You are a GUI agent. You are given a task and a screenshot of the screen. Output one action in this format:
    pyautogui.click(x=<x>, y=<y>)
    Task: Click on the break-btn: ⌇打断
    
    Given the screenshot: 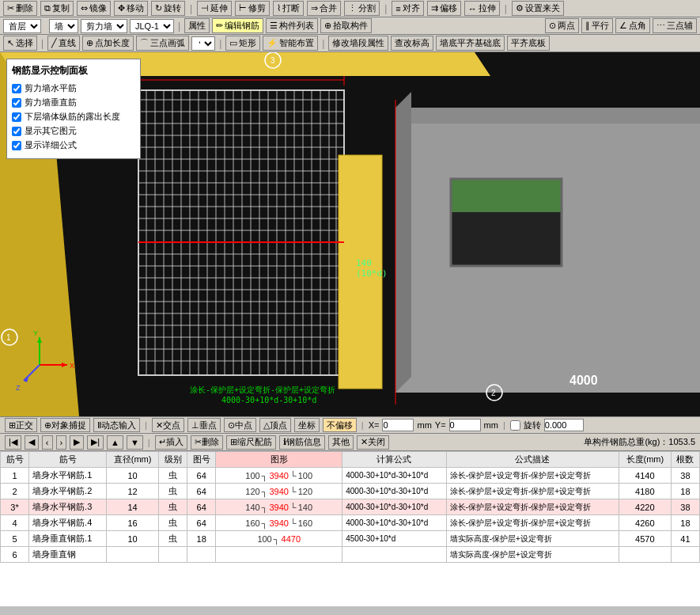 What is the action you would take?
    pyautogui.click(x=288, y=8)
    